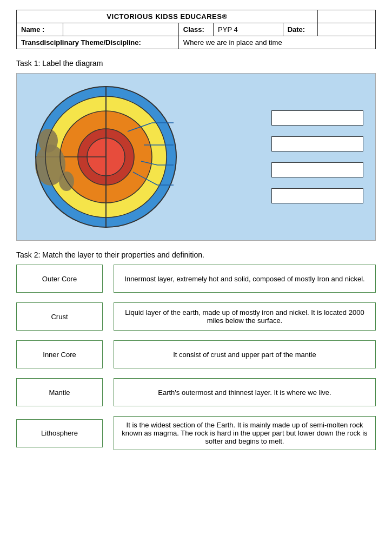 The width and height of the screenshot is (392, 554). Describe the element at coordinates (249, 30) in the screenshot. I see `class-value: PYP 4` at that location.